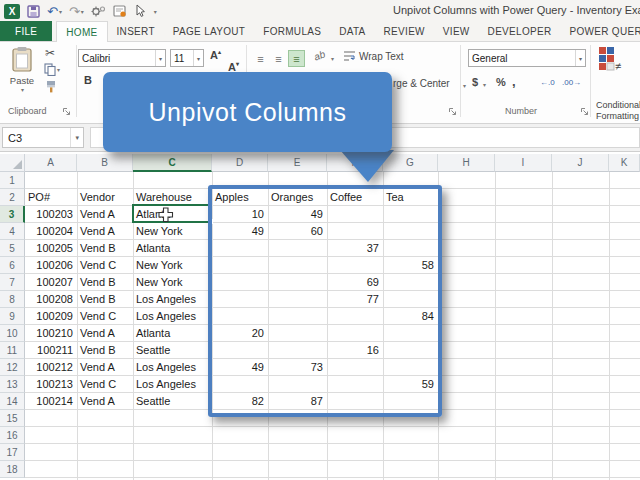 The image size is (640, 480). What do you see at coordinates (12, 316) in the screenshot?
I see `row-header-9: 9` at bounding box center [12, 316].